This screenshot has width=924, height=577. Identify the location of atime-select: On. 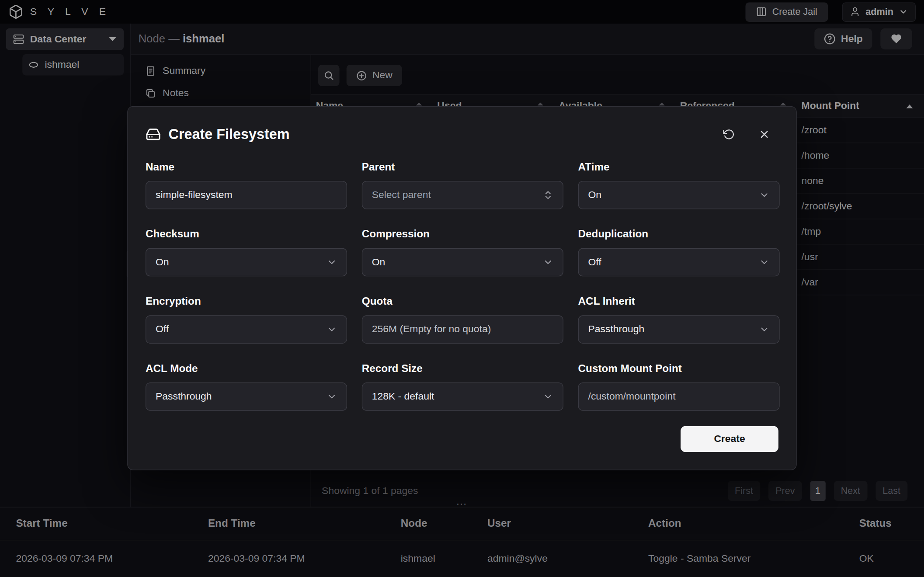
(679, 195).